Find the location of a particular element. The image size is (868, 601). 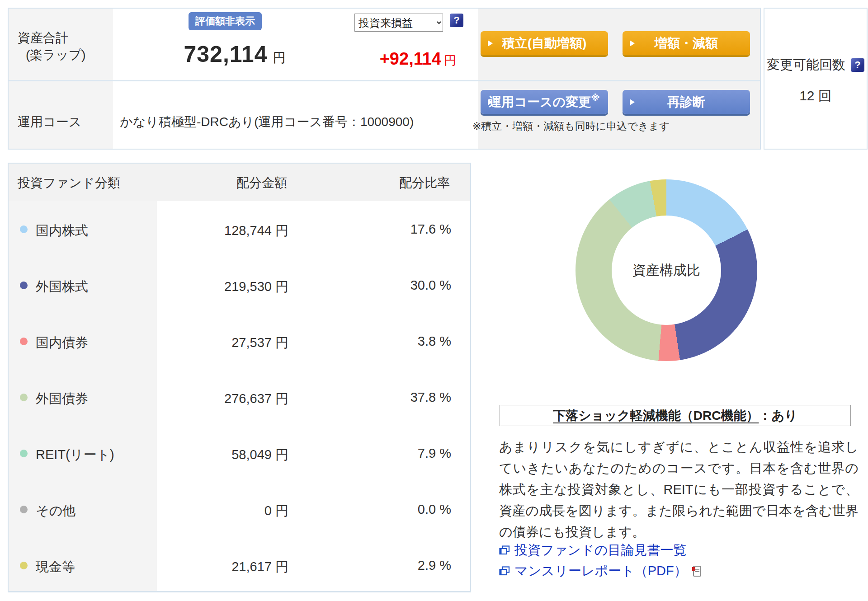

allocation-ratio: 0.0 % is located at coordinates (388, 510).